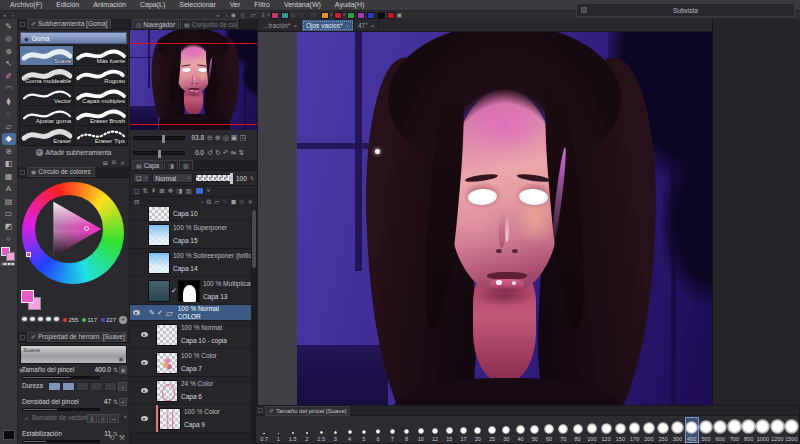  Describe the element at coordinates (152, 5) in the screenshot. I see `menu-item-capal: Capa(L)` at that location.